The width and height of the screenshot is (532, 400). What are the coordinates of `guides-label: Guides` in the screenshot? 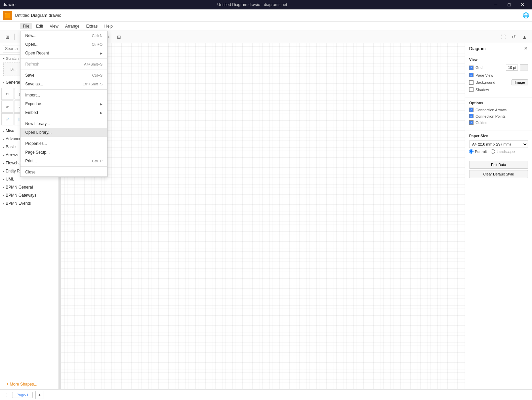 It's located at (502, 123).